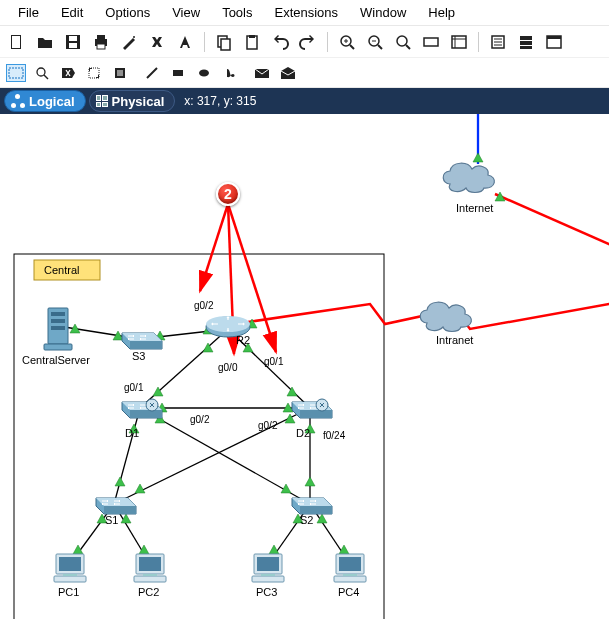 Image resolution: width=609 pixels, height=619 pixels. Describe the element at coordinates (68, 592) in the screenshot. I see `label-pc1: PC1` at that location.